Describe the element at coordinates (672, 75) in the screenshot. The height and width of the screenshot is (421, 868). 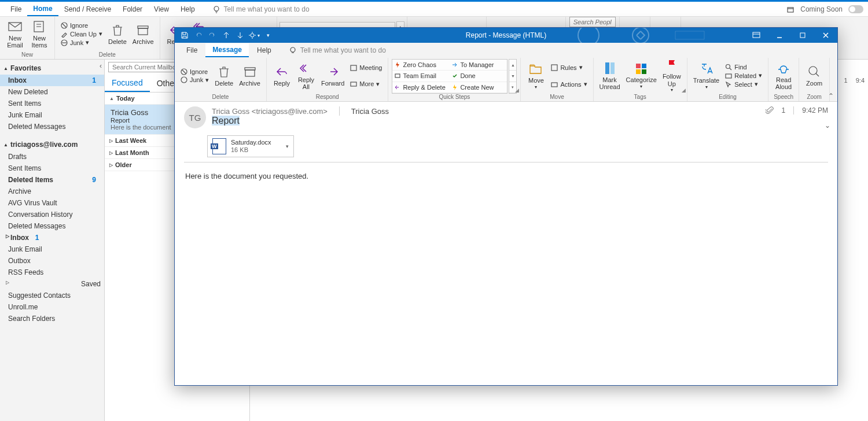
I see `popup-followup-button: Follow Up▾` at that location.